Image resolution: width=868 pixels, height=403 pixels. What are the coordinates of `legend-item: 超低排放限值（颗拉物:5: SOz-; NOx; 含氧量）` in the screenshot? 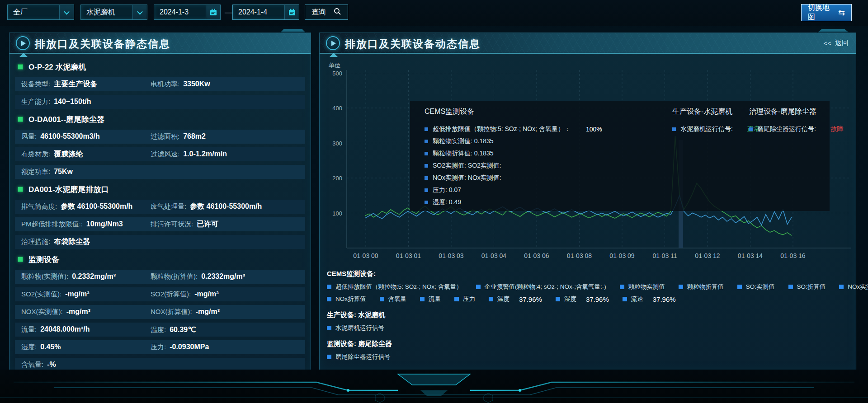 It's located at (395, 287).